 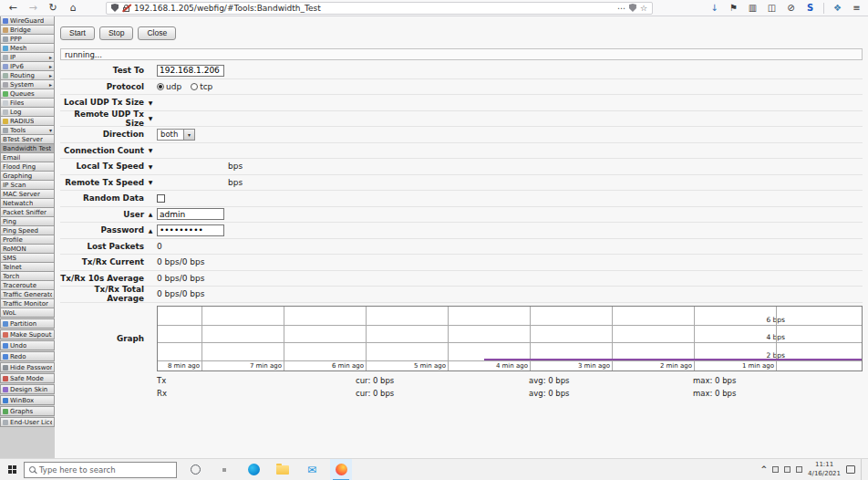 What do you see at coordinates (51, 84) in the screenshot?
I see `chevron-right-icon: ▸` at bounding box center [51, 84].